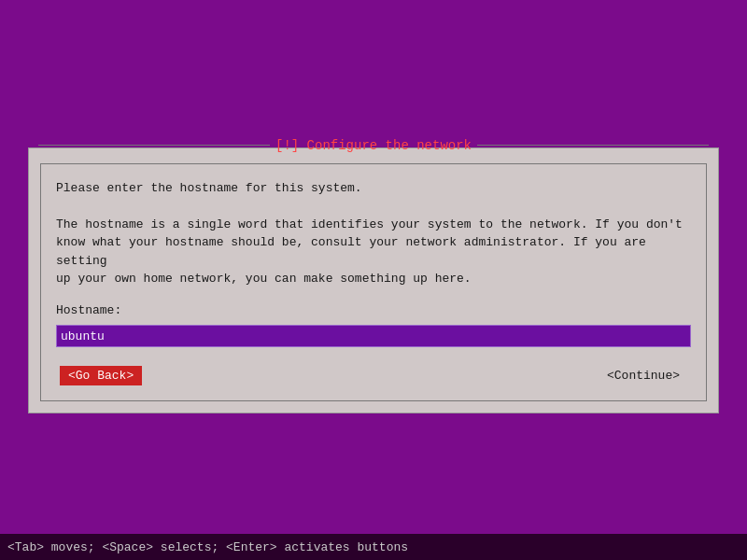 Image resolution: width=747 pixels, height=560 pixels. What do you see at coordinates (374, 375) in the screenshot?
I see `buttons-row: <Go Back> <Continue>` at bounding box center [374, 375].